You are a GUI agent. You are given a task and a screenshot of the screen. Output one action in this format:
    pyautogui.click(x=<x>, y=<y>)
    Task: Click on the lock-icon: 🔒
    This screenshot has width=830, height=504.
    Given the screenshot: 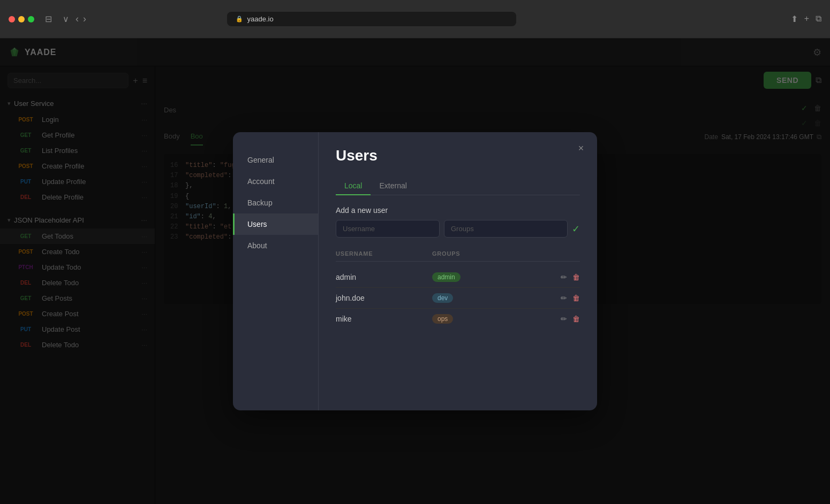 What is the action you would take?
    pyautogui.click(x=239, y=19)
    